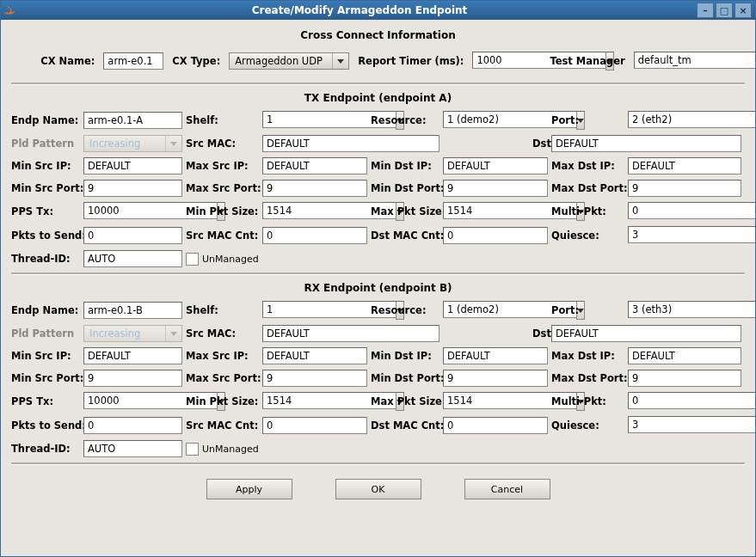 The width and height of the screenshot is (756, 557). I want to click on cx-type-label: CX Type:, so click(196, 61).